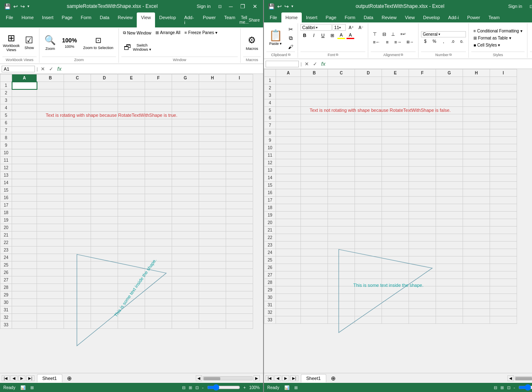 This screenshot has width=532, height=392. What do you see at coordinates (243, 7) in the screenshot?
I see `restore-button: ❐` at bounding box center [243, 7].